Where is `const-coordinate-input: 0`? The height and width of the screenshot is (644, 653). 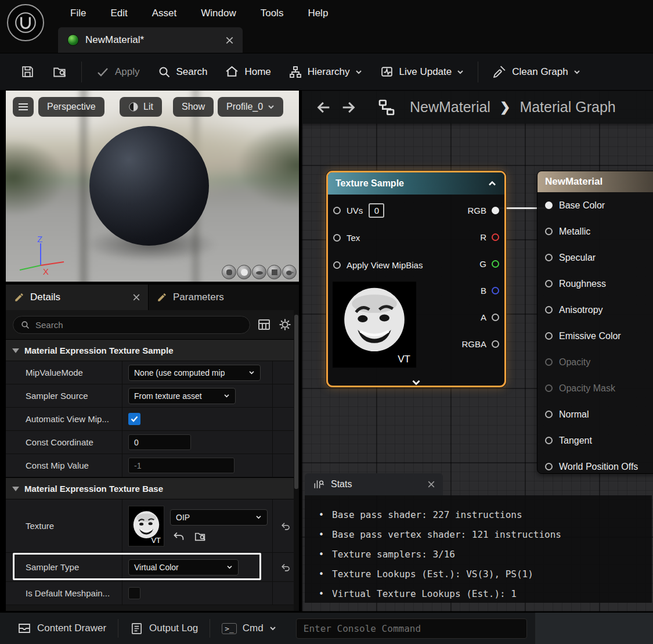 const-coordinate-input: 0 is located at coordinates (160, 442).